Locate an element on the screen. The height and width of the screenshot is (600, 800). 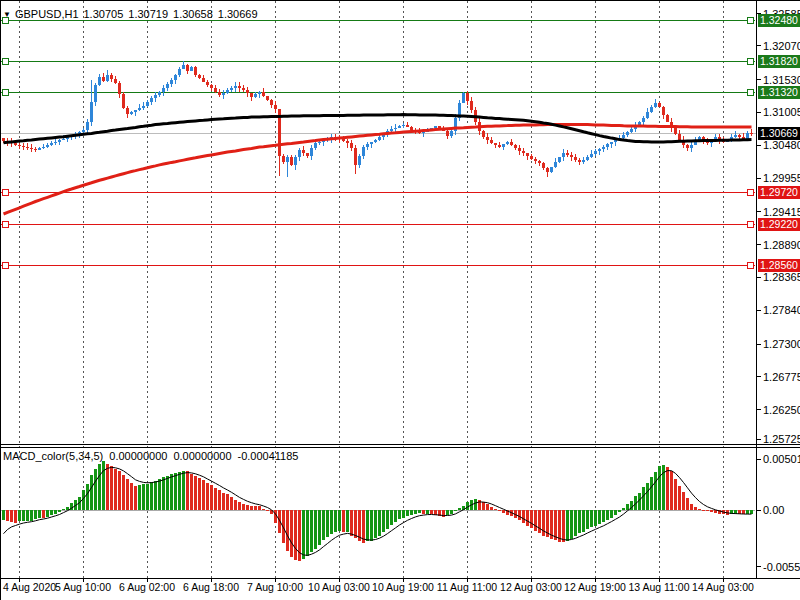
ma-slow-line is located at coordinates (378, 170).